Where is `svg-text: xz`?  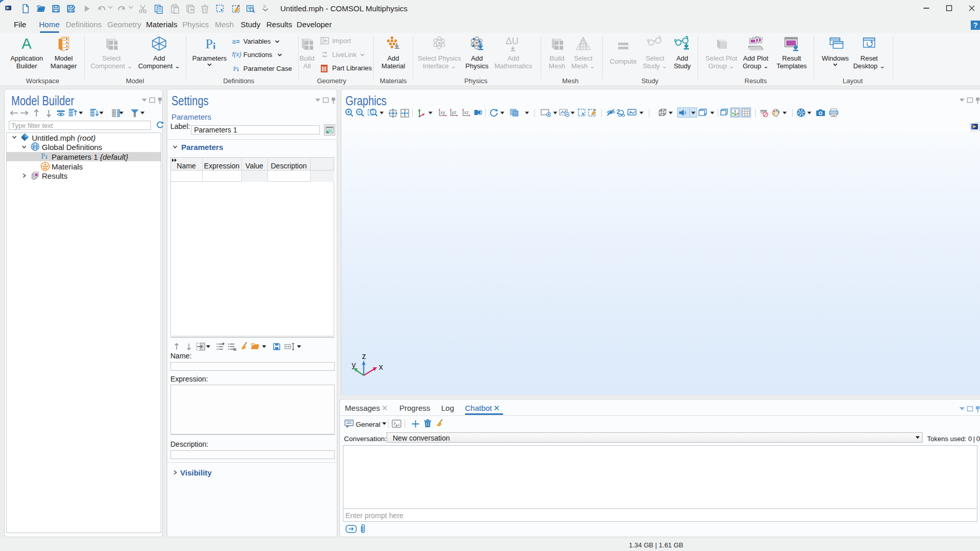
svg-text: xz is located at coordinates (467, 112).